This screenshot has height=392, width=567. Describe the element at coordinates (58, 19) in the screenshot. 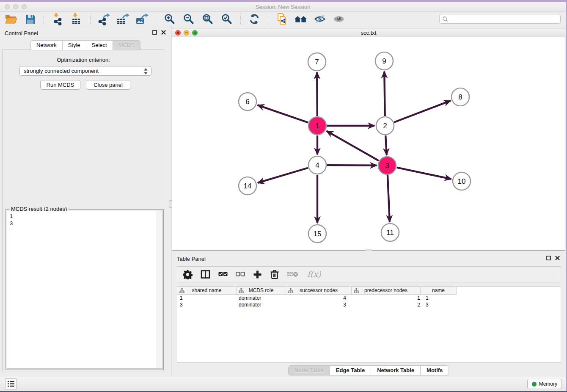

I see `import-network-from-file-icon` at that location.